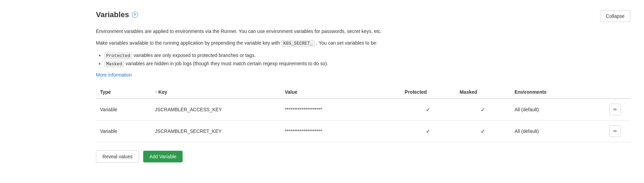 This screenshot has height=183, width=644. Describe the element at coordinates (135, 15) in the screenshot. I see `help-icon: ?` at that location.